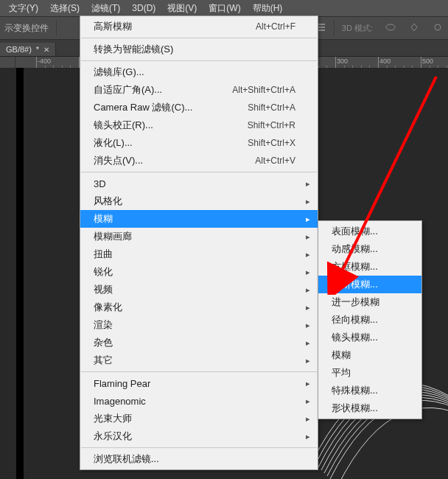  Describe the element at coordinates (28, 49) in the screenshot. I see `document-tab: GB/8#) * ✕` at that location.